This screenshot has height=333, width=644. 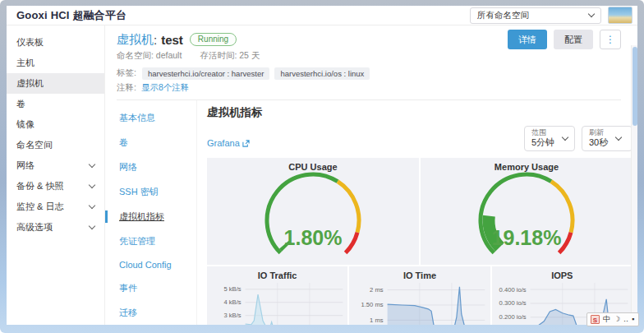 What do you see at coordinates (56, 104) in the screenshot?
I see `sidebar-item: 卷` at bounding box center [56, 104].